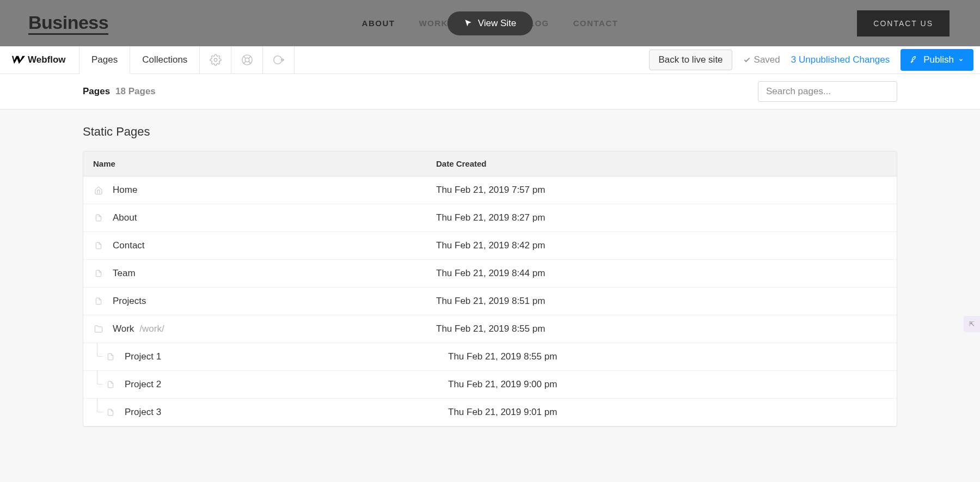 The height and width of the screenshot is (482, 980). What do you see at coordinates (286, 385) in the screenshot?
I see `row-name: Project 2` at bounding box center [286, 385].